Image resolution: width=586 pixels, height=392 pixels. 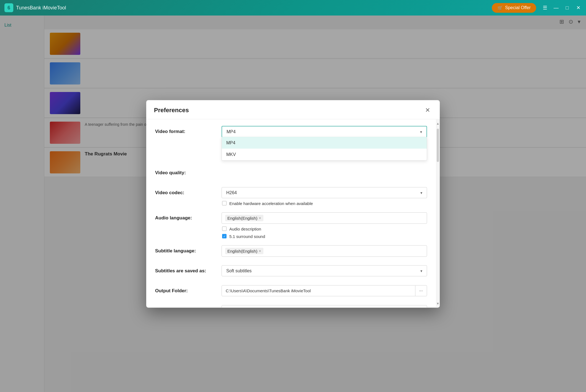 What do you see at coordinates (9, 8) in the screenshot?
I see `app-logo: 6` at bounding box center [9, 8].